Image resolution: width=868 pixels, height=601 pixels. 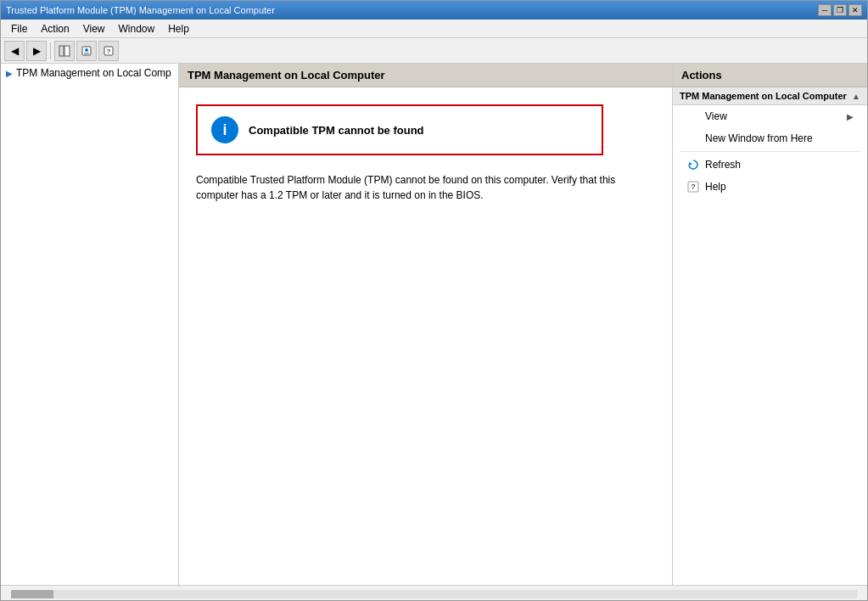 I want to click on back-button: ◀, so click(x=14, y=51).